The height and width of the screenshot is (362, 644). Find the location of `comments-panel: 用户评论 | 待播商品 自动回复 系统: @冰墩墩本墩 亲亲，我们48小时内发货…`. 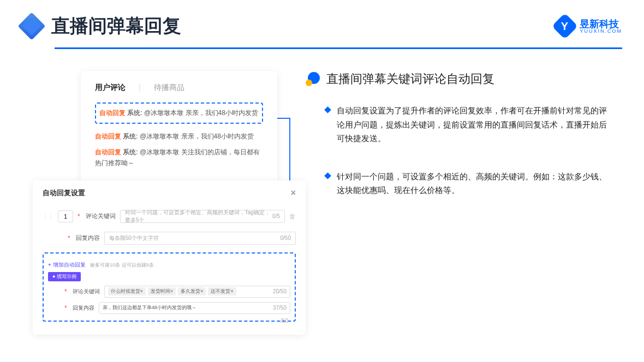

comments-panel: 用户评论 | 待播商品 自动回复 系统: @冰墩墩本墩 亲亲，我们48小时内发货… is located at coordinates (179, 129).